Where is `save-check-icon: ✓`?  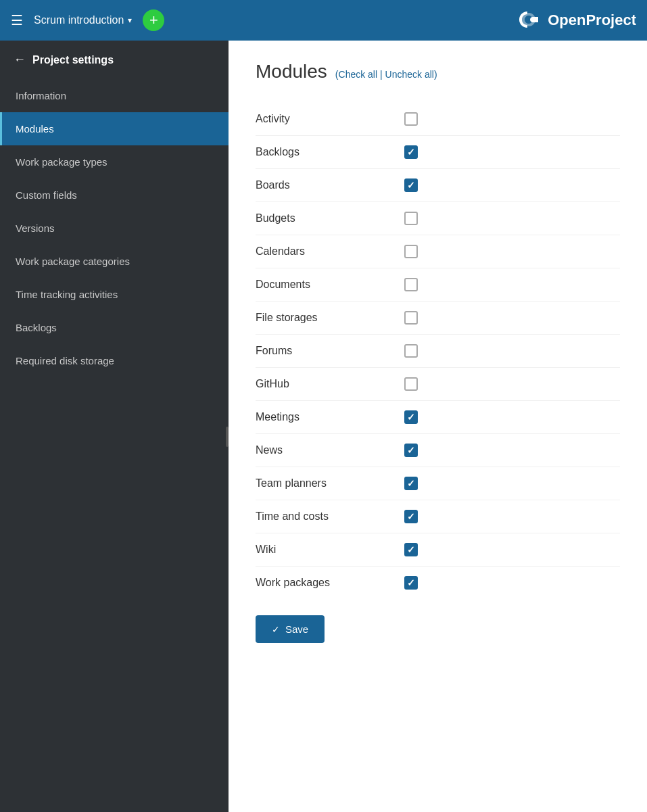
save-check-icon: ✓ is located at coordinates (276, 629).